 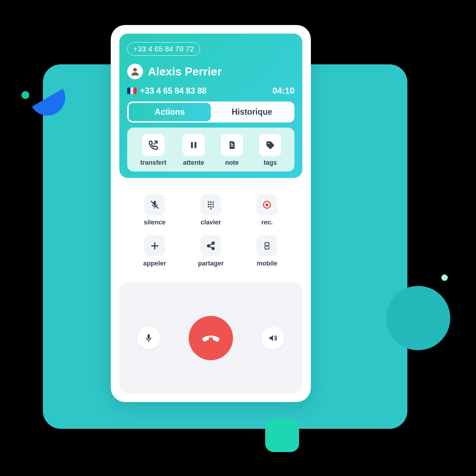 I want to click on tags-label: tags, so click(x=270, y=163).